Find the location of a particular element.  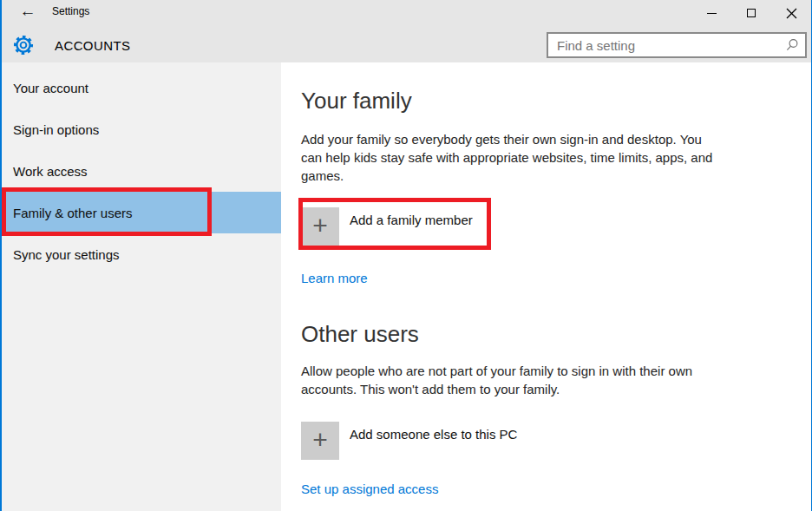

learn-more-link: Learn more is located at coordinates (335, 278).